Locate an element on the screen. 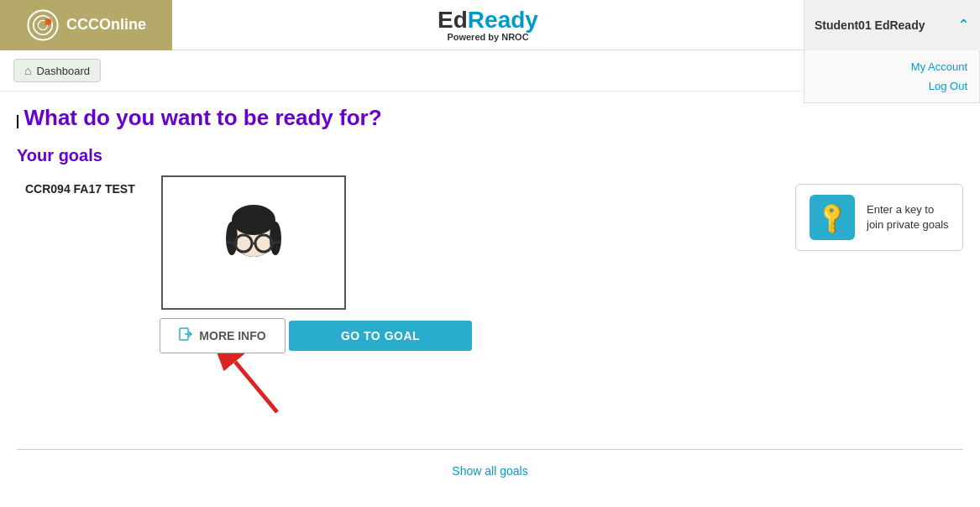  goal-name: CCR094 FA17 TEST is located at coordinates (88, 189).